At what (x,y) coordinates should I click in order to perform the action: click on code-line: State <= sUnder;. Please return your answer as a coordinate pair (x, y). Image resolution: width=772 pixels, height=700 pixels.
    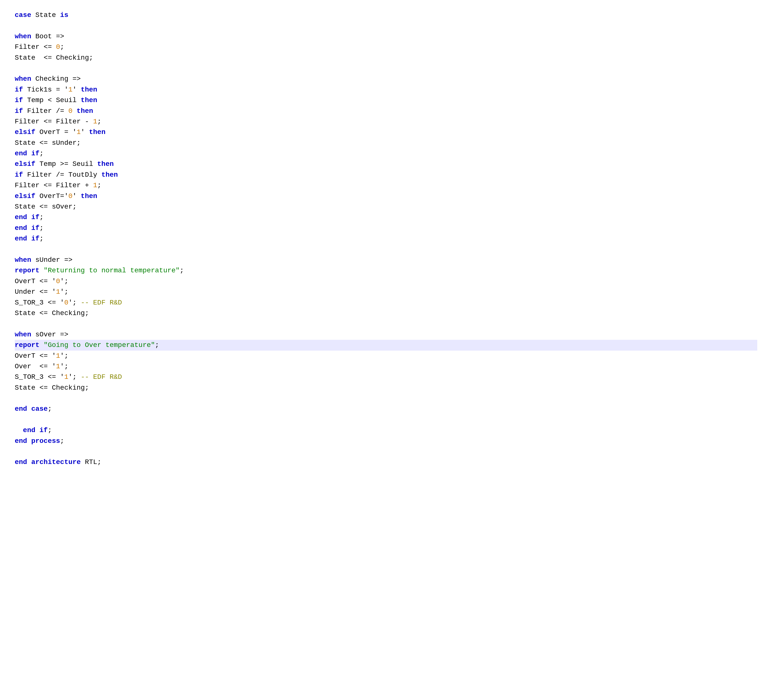
    Looking at the image, I should click on (386, 143).